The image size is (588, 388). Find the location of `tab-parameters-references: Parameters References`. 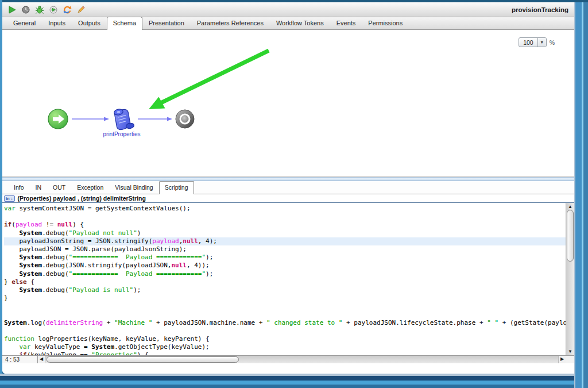

tab-parameters-references: Parameters References is located at coordinates (230, 23).